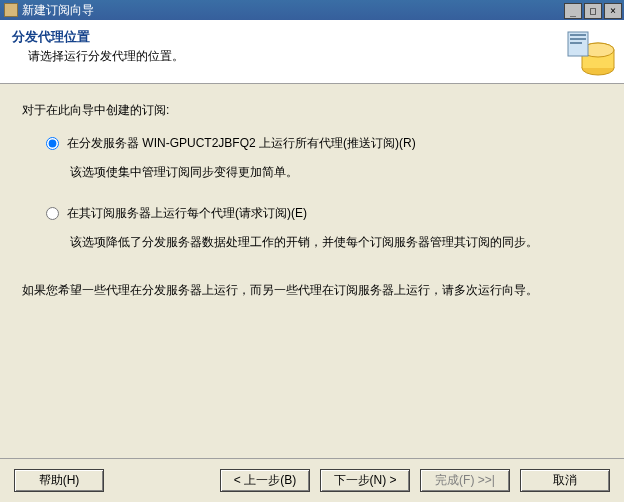 The height and width of the screenshot is (502, 624). I want to click on back-button: < 上一步(B), so click(265, 480).